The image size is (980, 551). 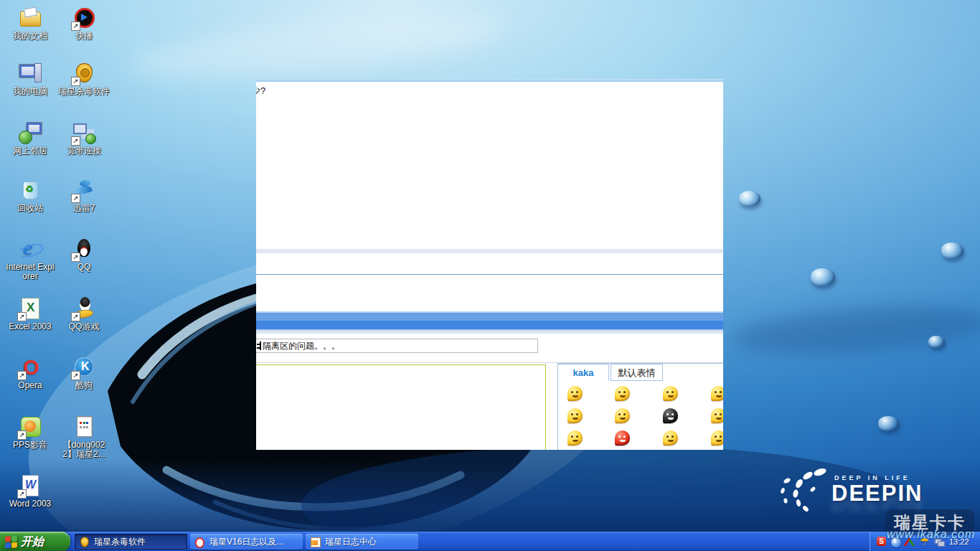 I want to click on clipped-character-fragment, so click(x=259, y=346).